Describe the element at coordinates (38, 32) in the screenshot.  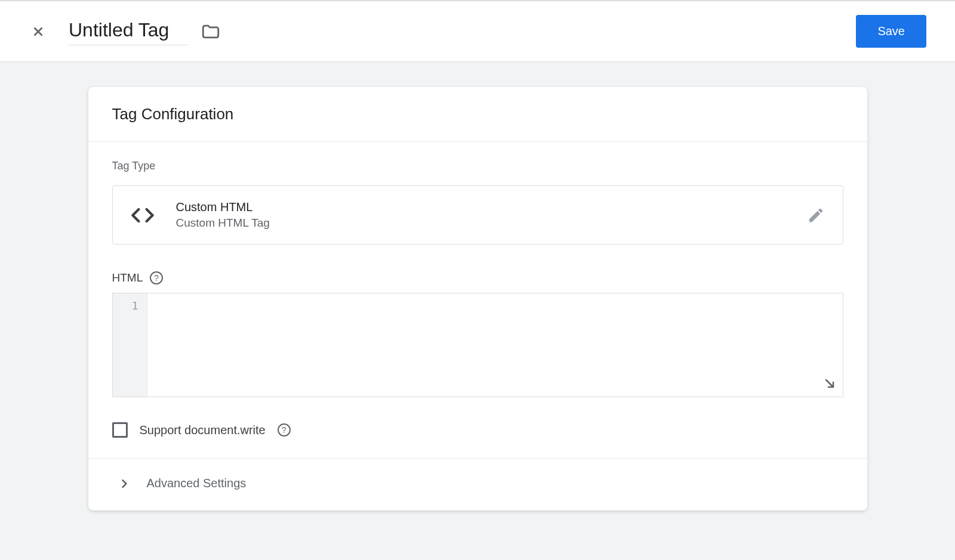
I see `close-button` at that location.